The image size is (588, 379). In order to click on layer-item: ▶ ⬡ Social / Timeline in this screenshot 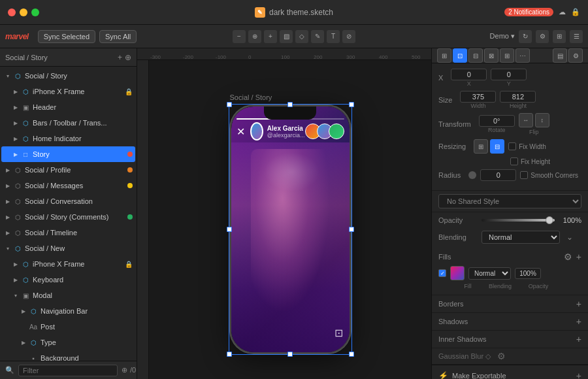, I will do `click(68, 233)`.